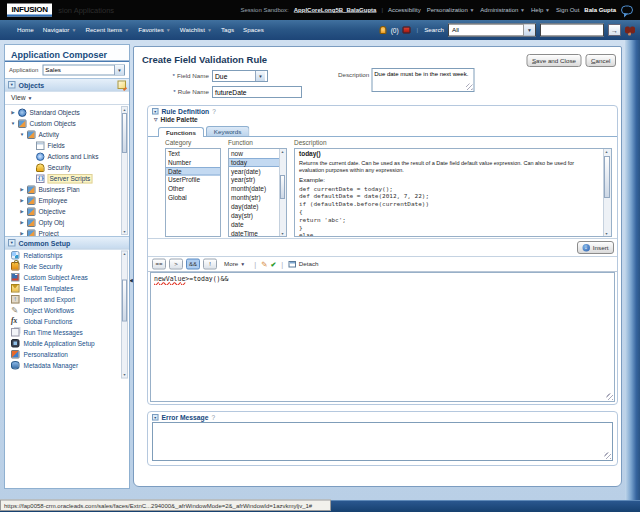  I want to click on function-item-today: today, so click(258, 162).